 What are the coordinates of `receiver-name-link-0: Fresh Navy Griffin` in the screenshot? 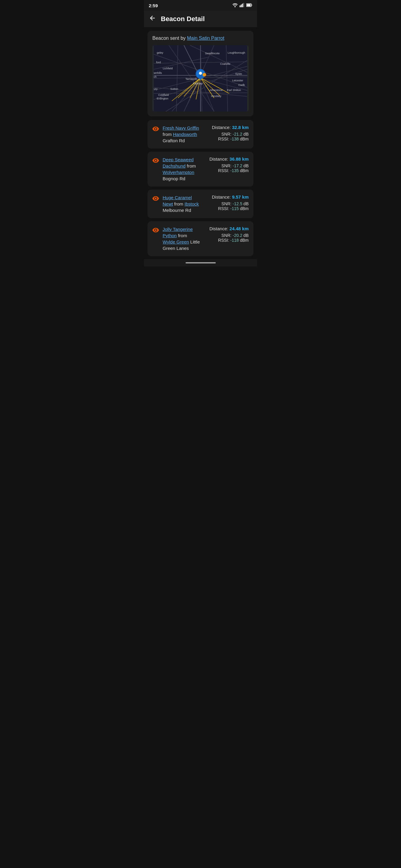 It's located at (181, 128).